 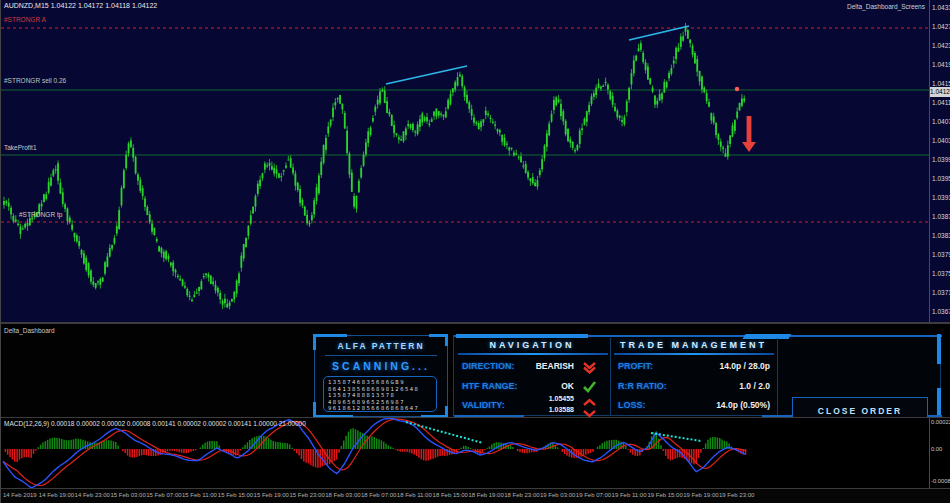 What do you see at coordinates (20, 495) in the screenshot?
I see `time-tick: 14 Feb 2019` at bounding box center [20, 495].